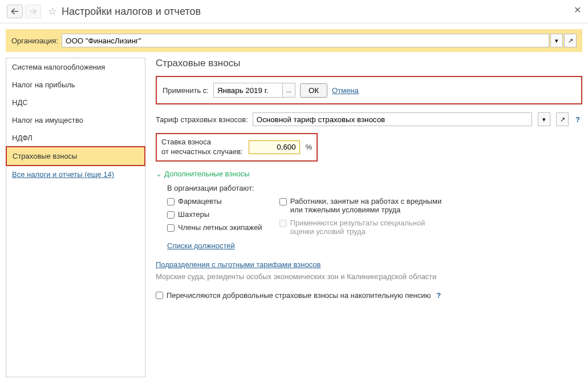 The width and height of the screenshot is (588, 379). What do you see at coordinates (309, 147) in the screenshot?
I see `rate-unit: %` at bounding box center [309, 147].